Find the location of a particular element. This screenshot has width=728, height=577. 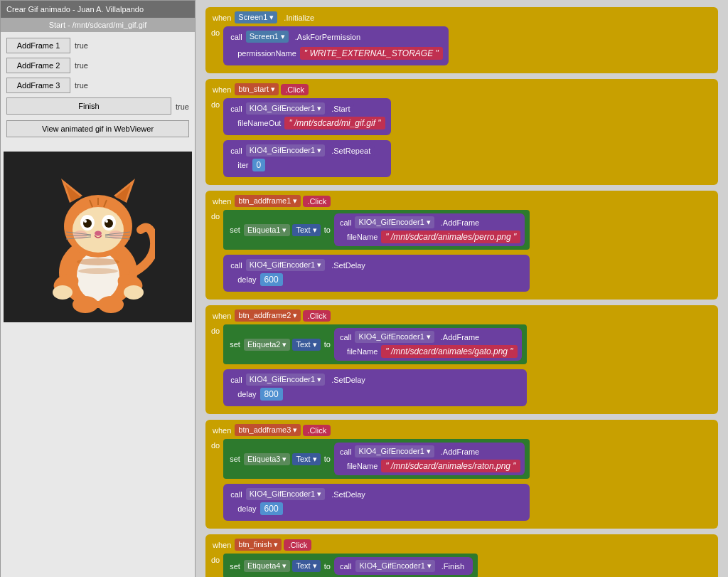

permission-name-label: permissionName is located at coordinates (267, 53).